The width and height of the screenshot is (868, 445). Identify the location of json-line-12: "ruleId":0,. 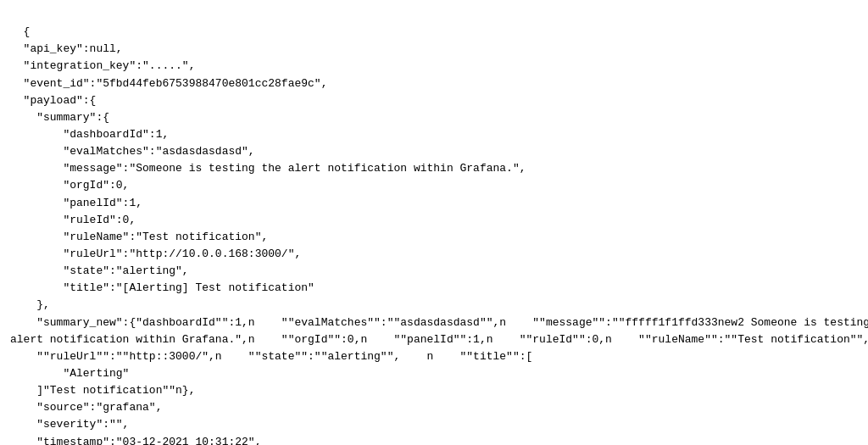
(73, 220).